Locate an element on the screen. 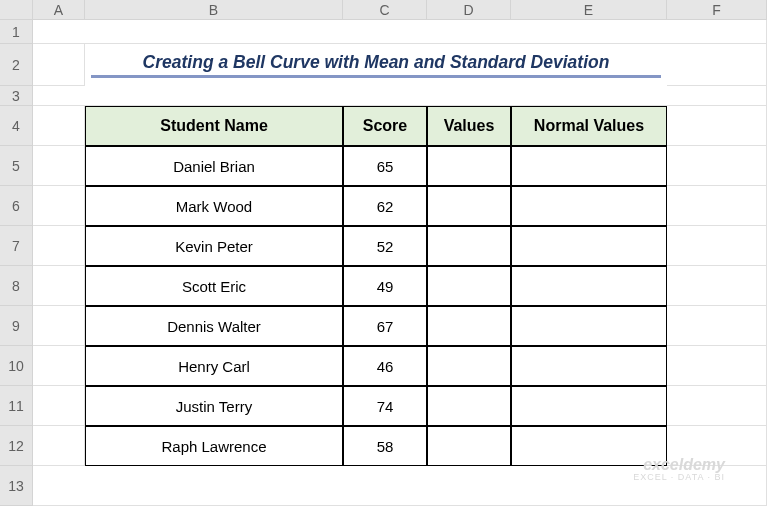 The width and height of the screenshot is (767, 523). row-header-11: 11 is located at coordinates (16, 406).